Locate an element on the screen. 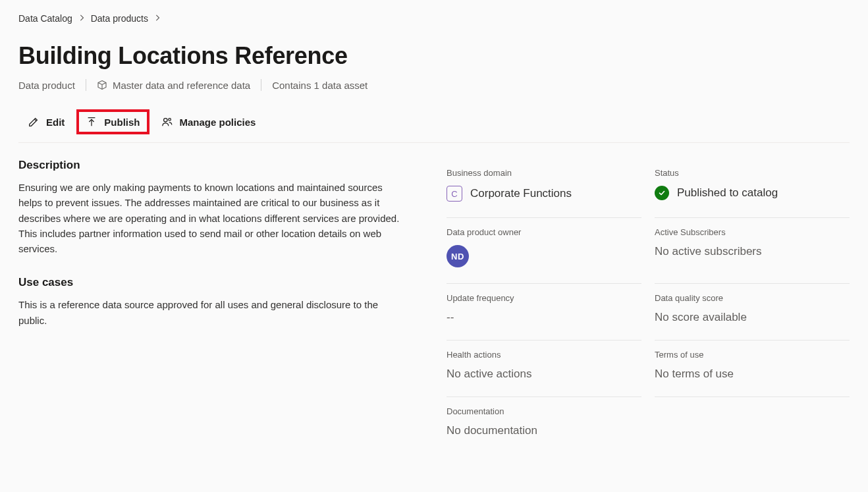 Image resolution: width=868 pixels, height=492 pixels. business-domain-value: Corporate Functions is located at coordinates (521, 194).